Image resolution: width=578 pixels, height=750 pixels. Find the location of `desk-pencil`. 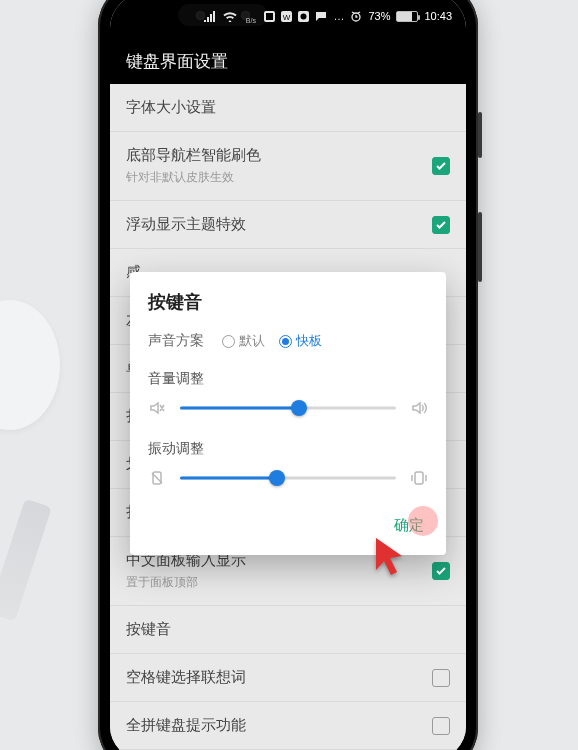

desk-pencil is located at coordinates (26, 560).